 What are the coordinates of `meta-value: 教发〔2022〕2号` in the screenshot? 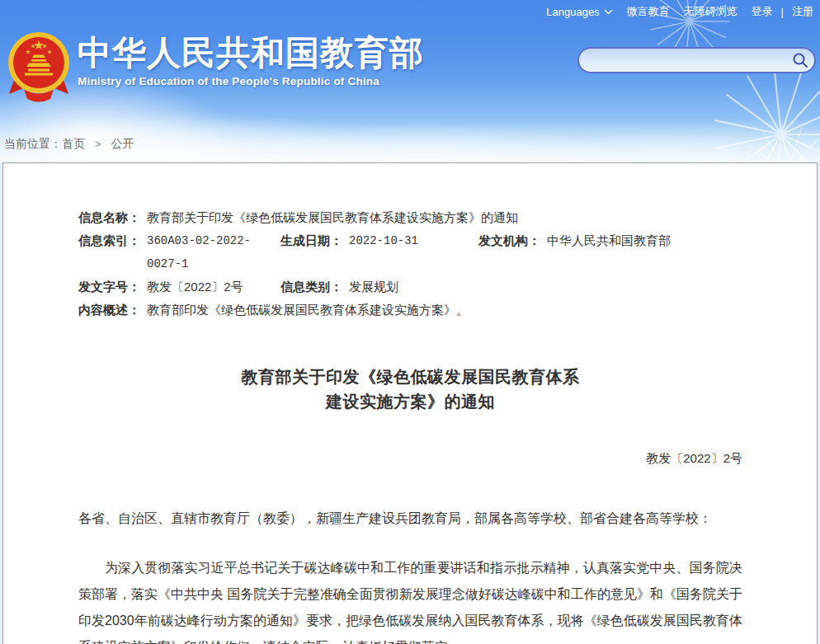 It's located at (195, 287).